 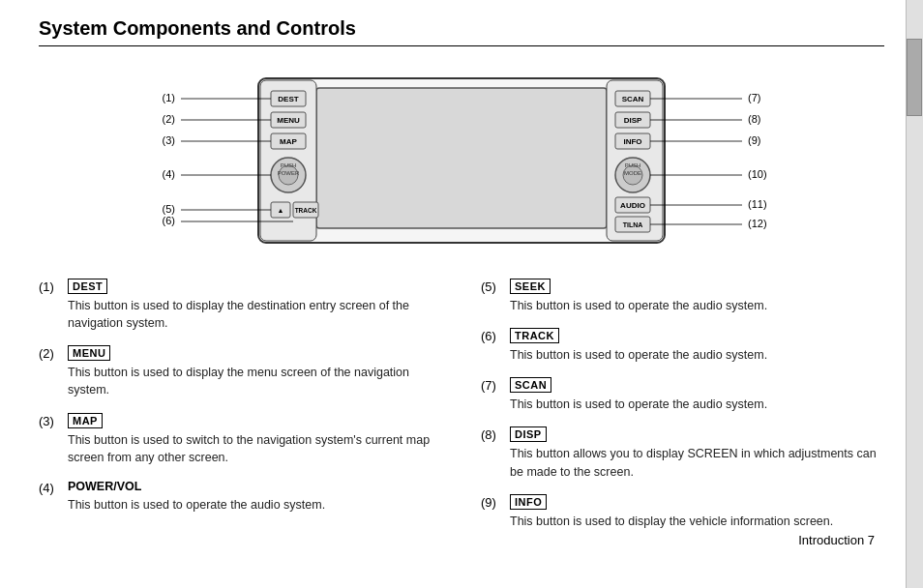 I want to click on item-body: DISP This button allows you to display S…, so click(x=697, y=453).